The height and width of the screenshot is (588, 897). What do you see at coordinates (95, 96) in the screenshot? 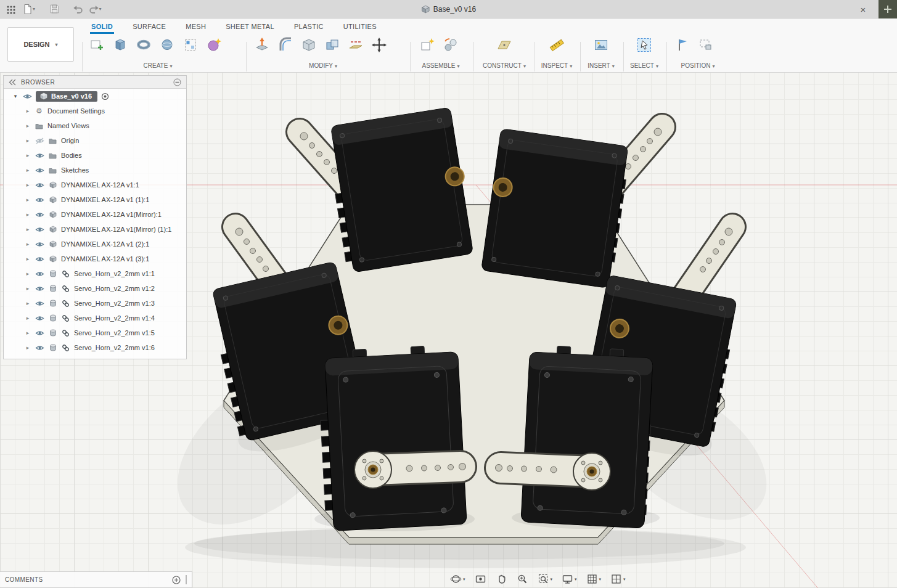
I see `browser-root-row: ▾ Base_v0 v16` at bounding box center [95, 96].